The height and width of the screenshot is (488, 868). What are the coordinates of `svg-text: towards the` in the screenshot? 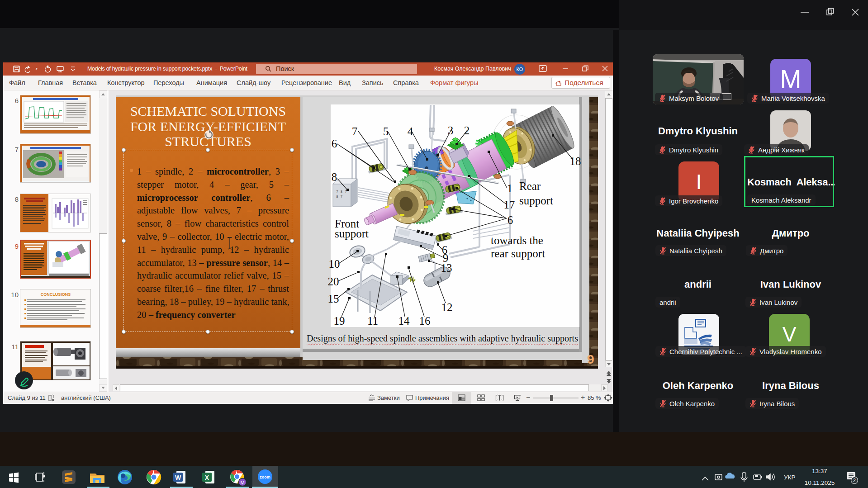 It's located at (517, 241).